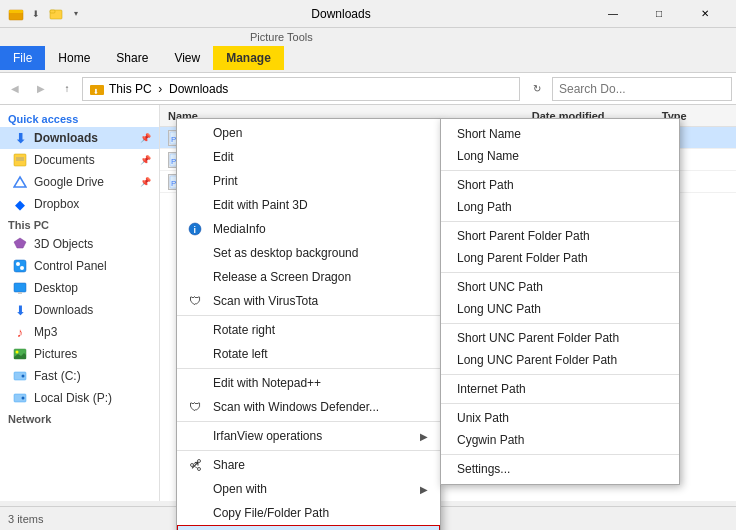 This screenshot has height=530, width=736. I want to click on context-menu-item-label: Rotate right, so click(244, 330).